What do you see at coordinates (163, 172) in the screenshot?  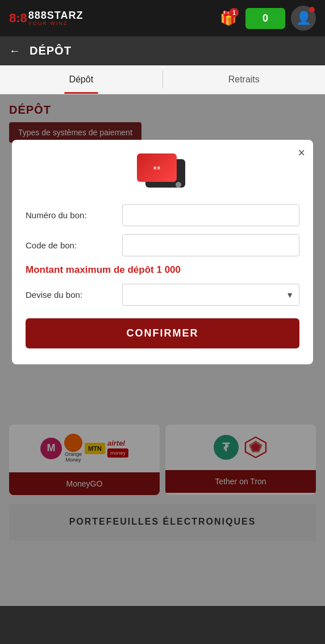 I see `voucher-card-image: 8:8` at bounding box center [163, 172].